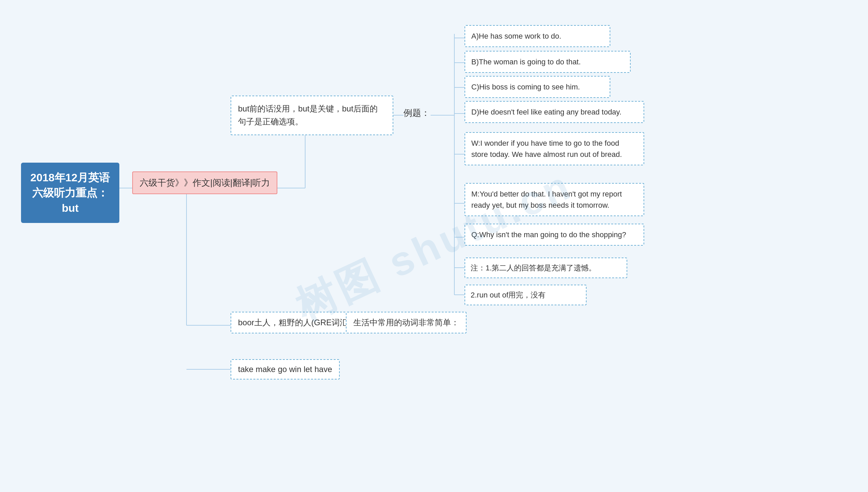 The width and height of the screenshot is (868, 492). Describe the element at coordinates (554, 200) in the screenshot. I see `dialogue-m: M:You'd better do that. I haven't got my…` at that location.